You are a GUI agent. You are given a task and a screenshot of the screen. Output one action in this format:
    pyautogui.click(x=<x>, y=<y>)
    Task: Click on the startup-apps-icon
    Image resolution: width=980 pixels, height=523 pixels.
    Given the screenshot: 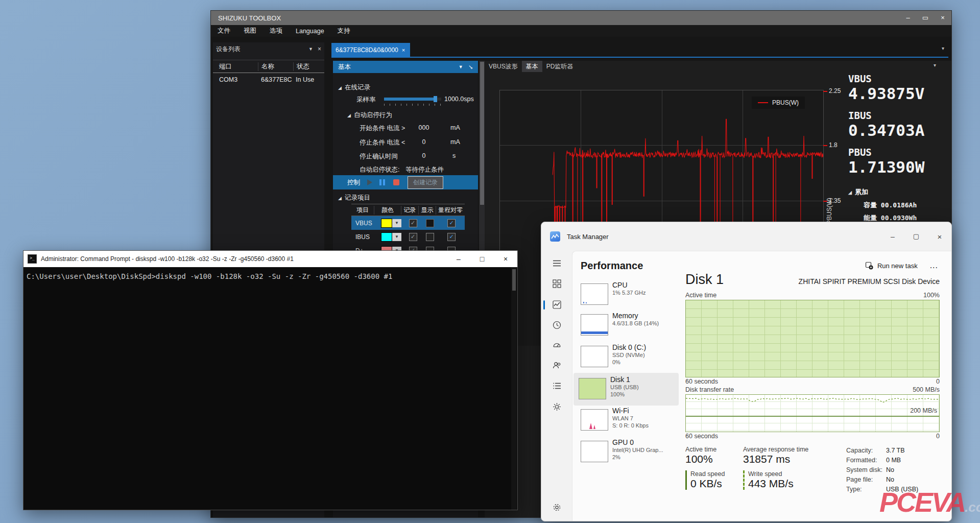 What is the action you would take?
    pyautogui.click(x=557, y=345)
    